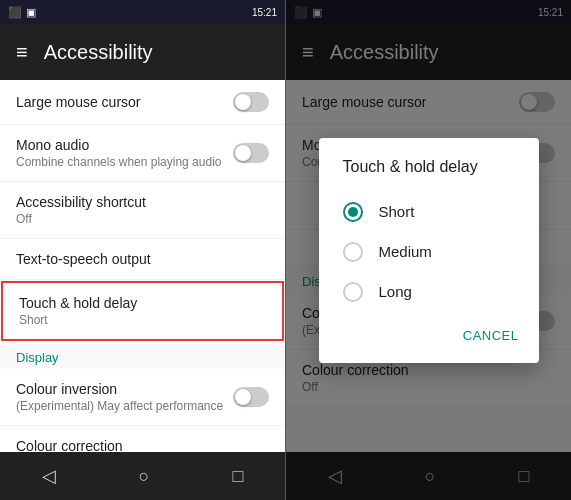 This screenshot has width=571, height=500. Describe the element at coordinates (264, 12) in the screenshot. I see `status-icons-right: 15:21` at that location.